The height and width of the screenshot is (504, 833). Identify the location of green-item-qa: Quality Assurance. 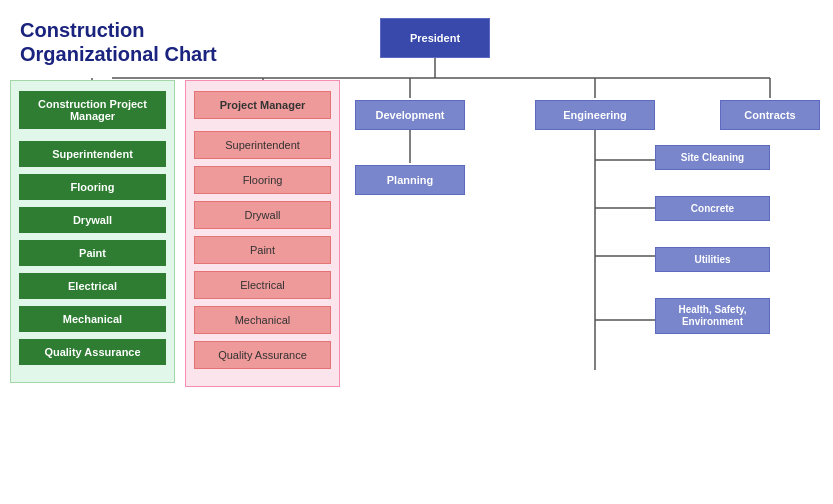
(92, 352).